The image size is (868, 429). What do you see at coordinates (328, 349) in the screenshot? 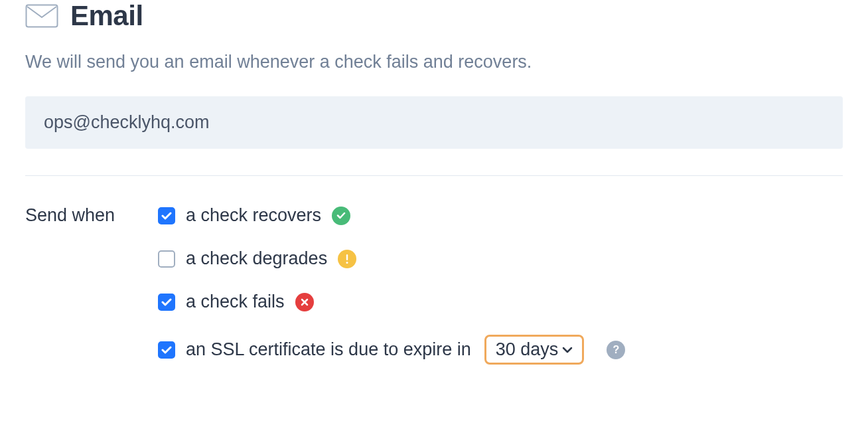
I see `option-label: an SSL certificate is due to expire in` at bounding box center [328, 349].